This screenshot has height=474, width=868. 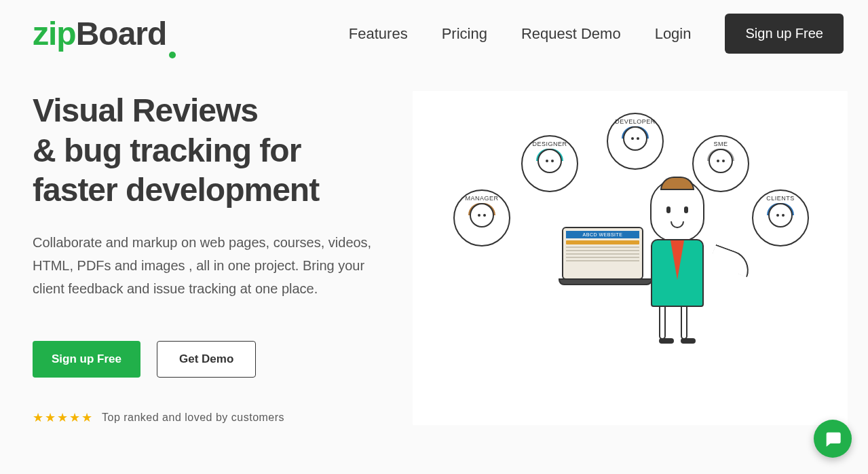 What do you see at coordinates (482, 198) in the screenshot?
I see `avatar-label: MANAGER` at bounding box center [482, 198].